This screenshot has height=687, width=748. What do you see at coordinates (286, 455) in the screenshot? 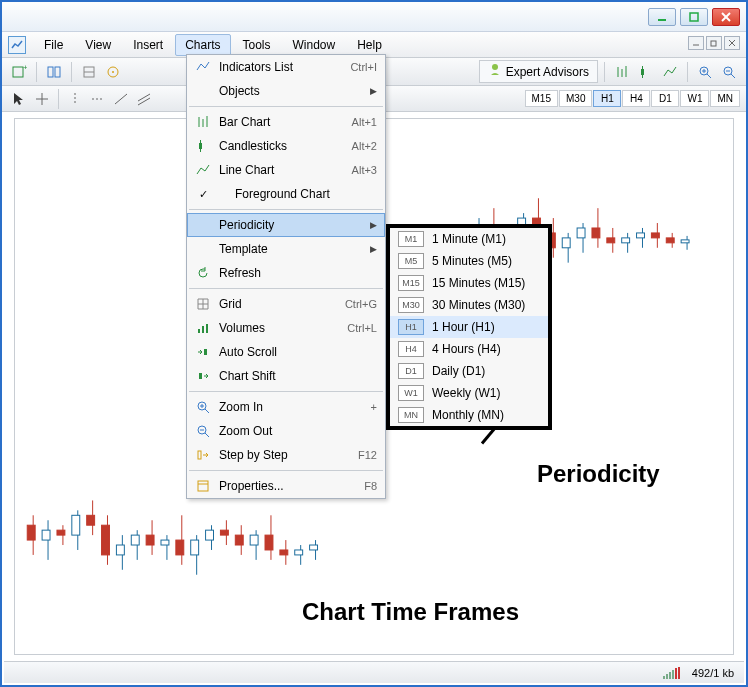
I see `menu-step-by-step: Step by StepF12` at bounding box center [286, 455].